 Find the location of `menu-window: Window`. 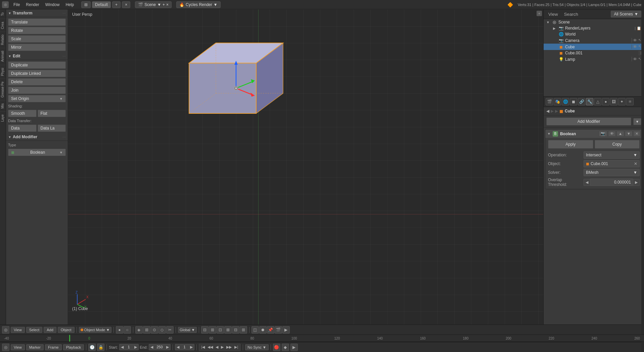

menu-window: Window is located at coordinates (52, 5).